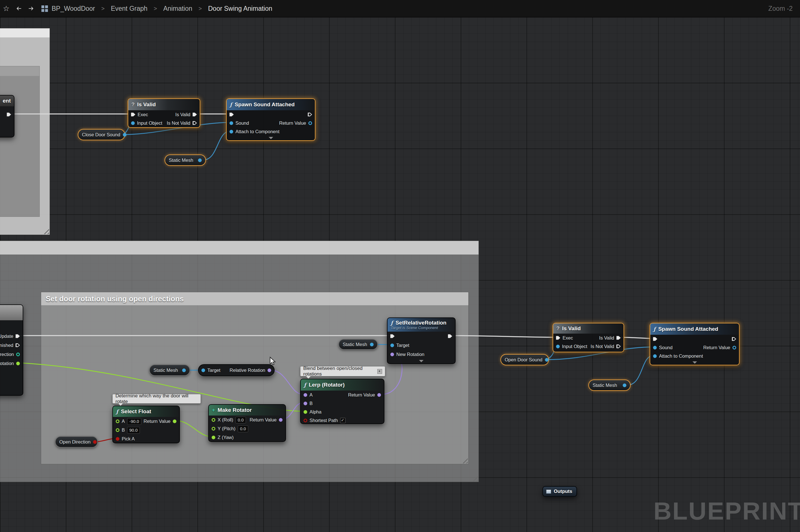 This screenshot has width=800, height=532. What do you see at coordinates (157, 399) in the screenshot?
I see `bubble-determine-rotation: Determine which way the door will rotate` at bounding box center [157, 399].